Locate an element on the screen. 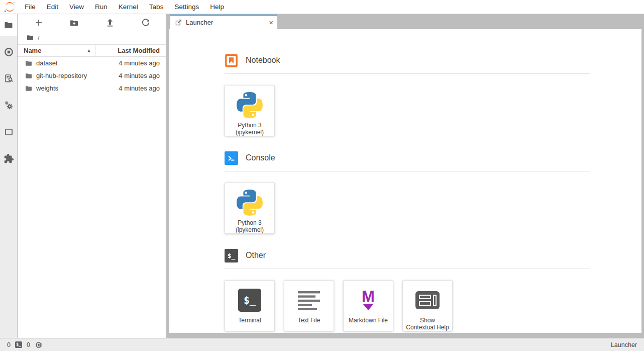  tab-launcher: Launcher × is located at coordinates (224, 22).